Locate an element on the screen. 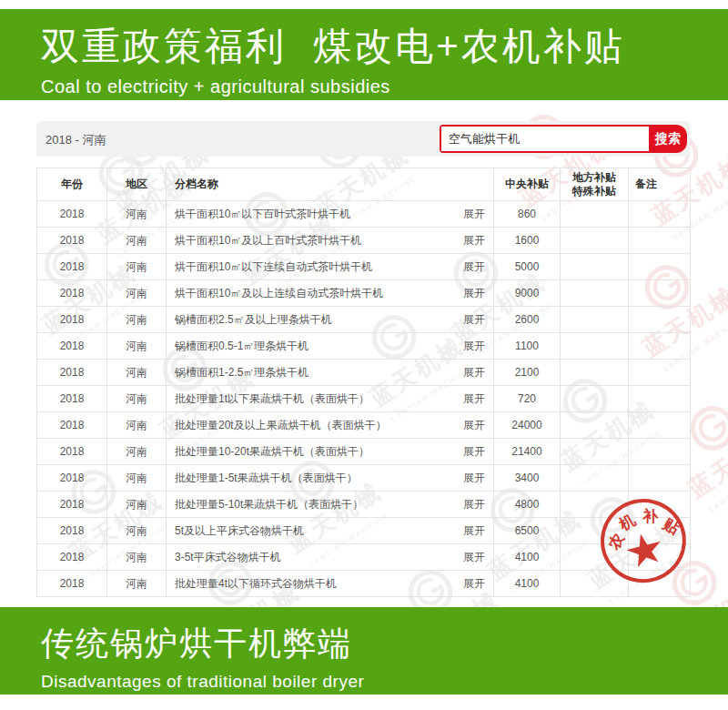 The width and height of the screenshot is (728, 710). cell-central-subsidy: 9000 is located at coordinates (528, 293).